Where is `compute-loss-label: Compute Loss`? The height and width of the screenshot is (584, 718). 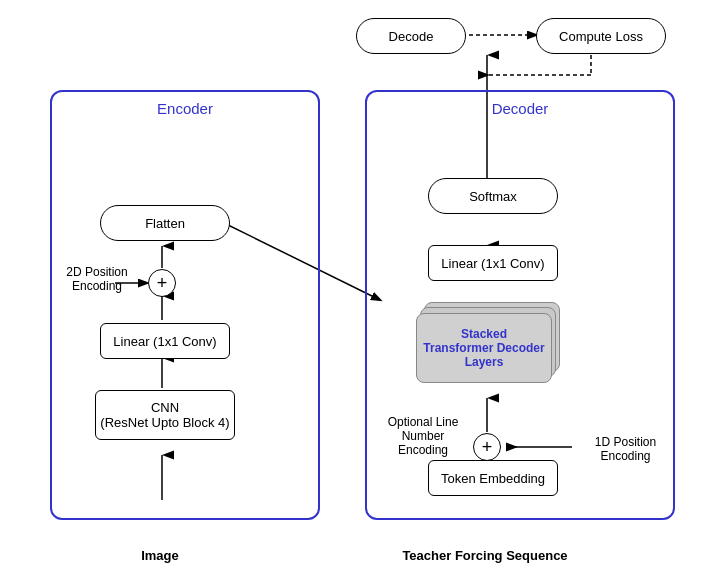 compute-loss-label: Compute Loss is located at coordinates (601, 36).